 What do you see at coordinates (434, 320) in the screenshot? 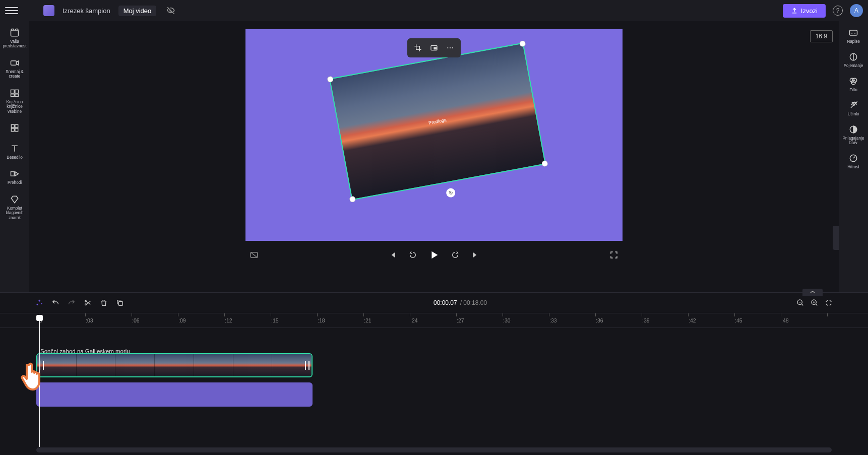
I see `timeline-ruler: 0:03:06:09:12:15:18:21:24:27:30:33:36:39…` at bounding box center [434, 320].